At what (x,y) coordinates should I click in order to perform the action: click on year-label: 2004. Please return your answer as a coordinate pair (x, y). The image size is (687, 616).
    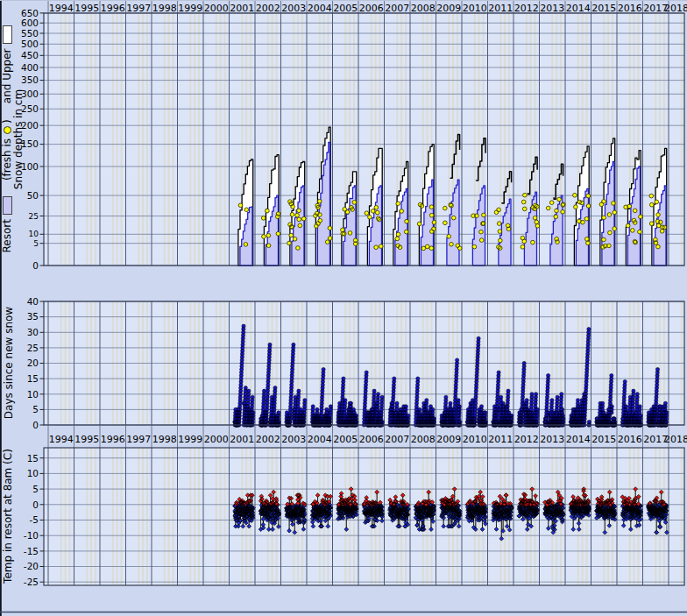
    Looking at the image, I should click on (320, 9).